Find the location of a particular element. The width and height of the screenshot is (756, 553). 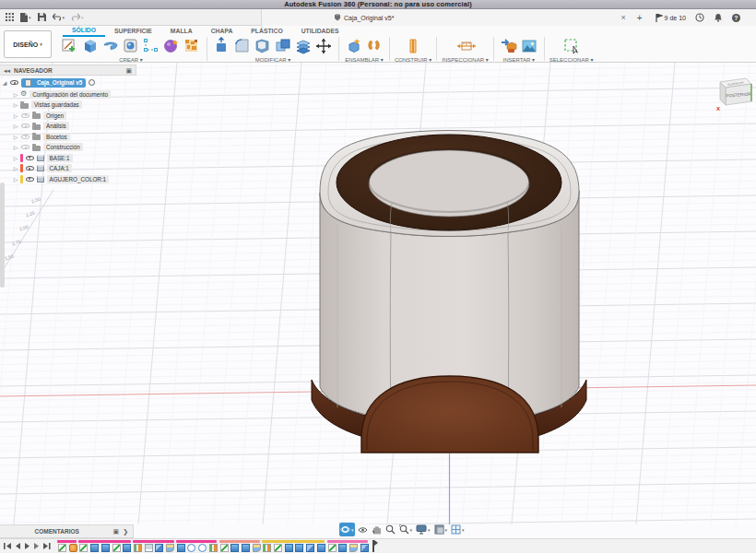

zoom-button is located at coordinates (391, 529).